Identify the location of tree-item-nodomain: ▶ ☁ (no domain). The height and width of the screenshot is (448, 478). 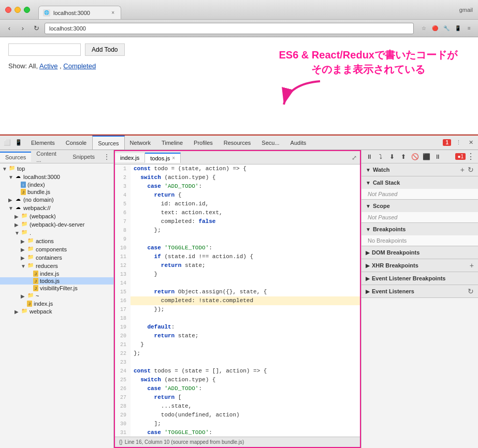
(57, 200).